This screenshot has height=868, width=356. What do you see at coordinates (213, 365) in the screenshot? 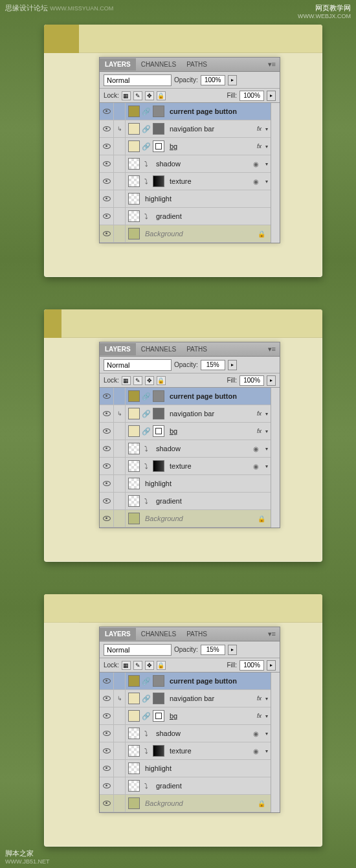
I see `opacity-input: 15%` at bounding box center [213, 365].